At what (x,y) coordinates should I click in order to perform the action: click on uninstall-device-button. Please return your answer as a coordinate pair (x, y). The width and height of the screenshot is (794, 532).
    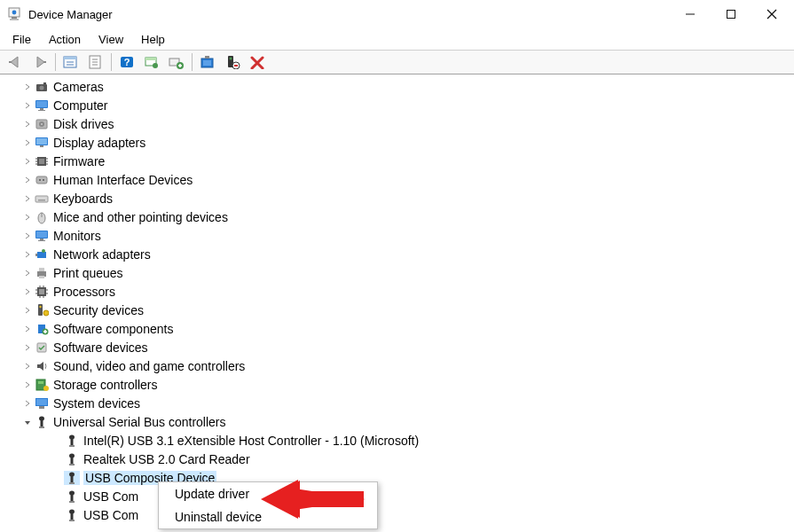
    Looking at the image, I should click on (232, 62).